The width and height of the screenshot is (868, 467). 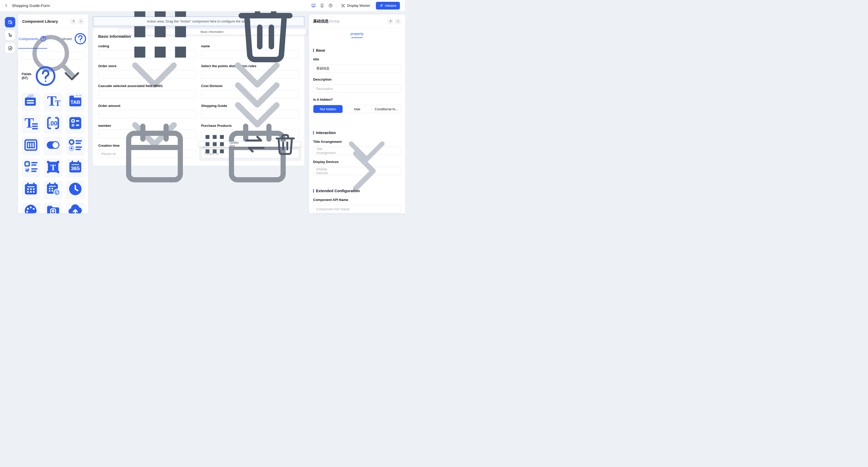 What do you see at coordinates (31, 124) in the screenshot?
I see `component-card-multi-line-text: TMulti-line text` at bounding box center [31, 124].